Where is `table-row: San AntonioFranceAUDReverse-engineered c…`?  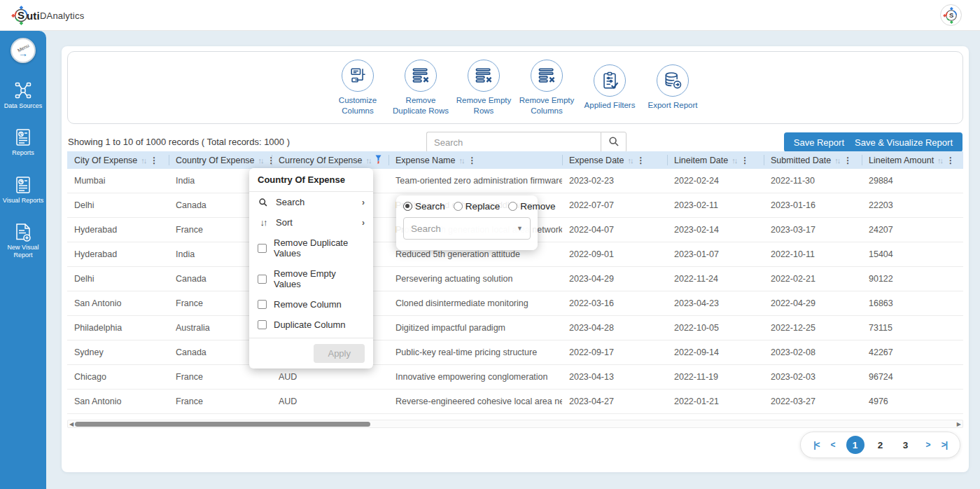
table-row: San AntonioFranceAUDReverse-engineered c… is located at coordinates (515, 402).